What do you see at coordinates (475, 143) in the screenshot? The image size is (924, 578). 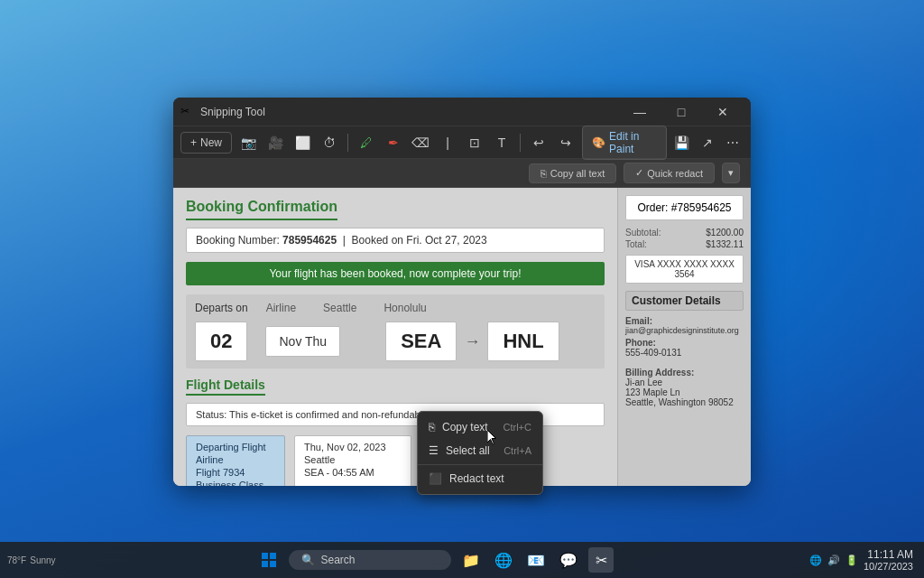 I see `crop-icon: ⊡` at bounding box center [475, 143].